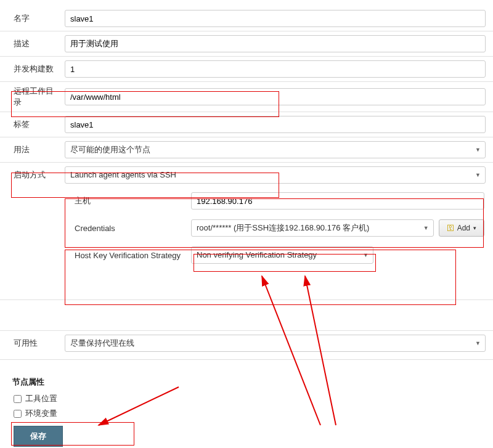  I want to click on env-vars-label: 环境变量, so click(41, 413).